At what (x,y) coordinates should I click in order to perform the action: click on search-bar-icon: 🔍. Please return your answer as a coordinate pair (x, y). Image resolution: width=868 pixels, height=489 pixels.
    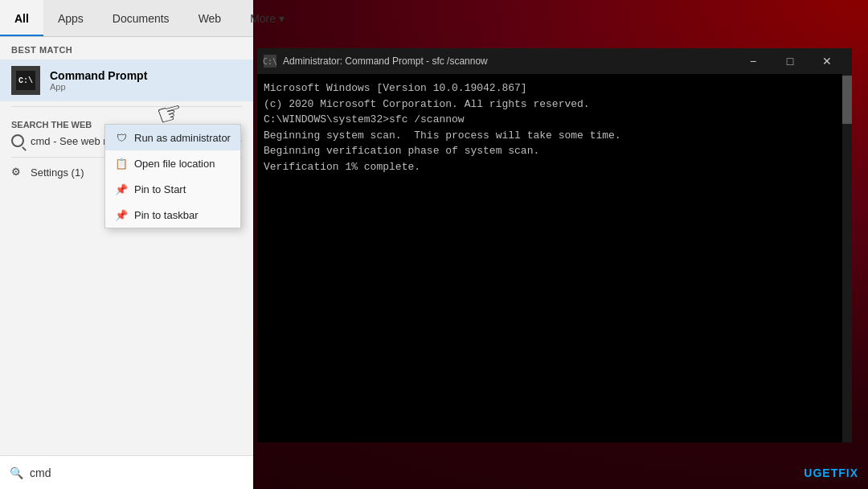
    Looking at the image, I should click on (16, 473).